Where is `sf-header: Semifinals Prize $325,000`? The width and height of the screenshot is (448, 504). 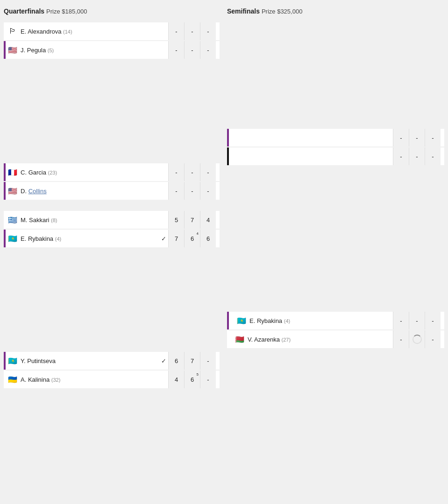
sf-header: Semifinals Prize $325,000 is located at coordinates (335, 11).